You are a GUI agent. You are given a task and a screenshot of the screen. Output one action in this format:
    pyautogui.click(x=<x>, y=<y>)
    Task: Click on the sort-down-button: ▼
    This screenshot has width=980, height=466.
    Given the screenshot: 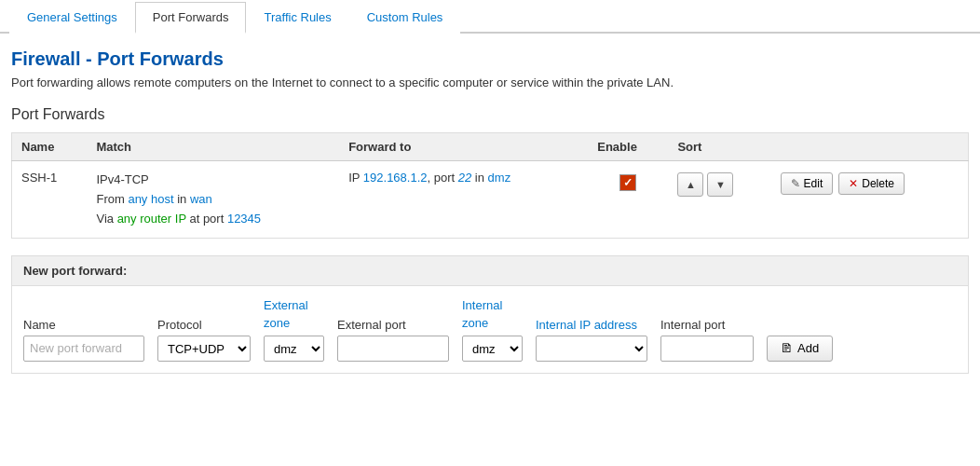 What is the action you would take?
    pyautogui.click(x=720, y=185)
    